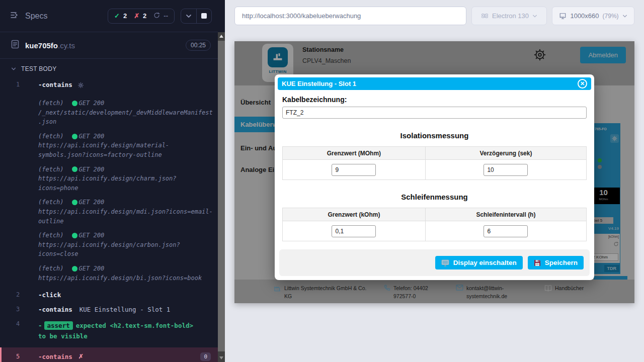 The height and width of the screenshot is (362, 644). I want to click on url-input, so click(350, 16).